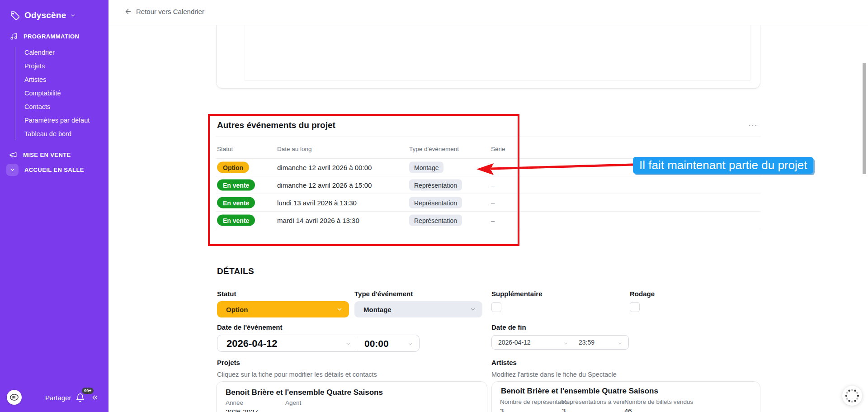  I want to click on events-section-title: Autres événements du projet, so click(276, 125).